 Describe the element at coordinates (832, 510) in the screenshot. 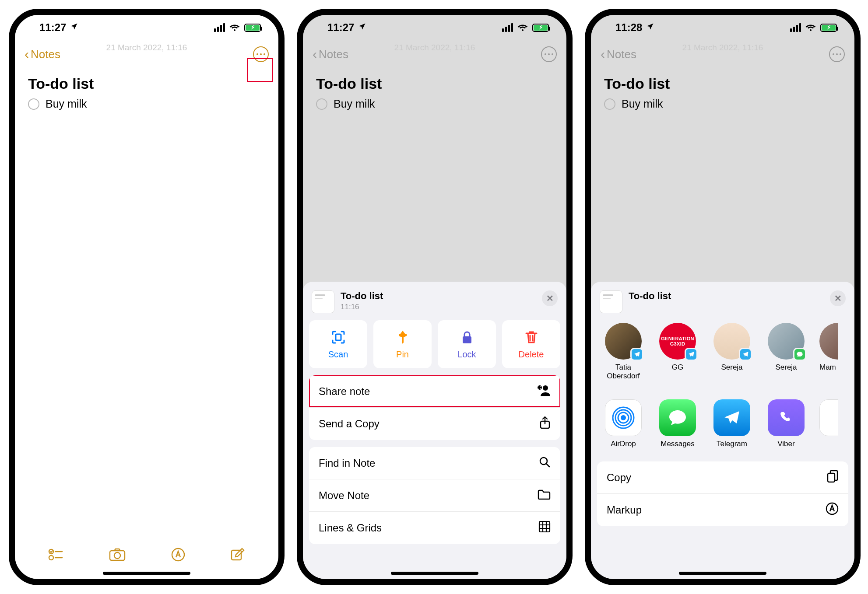

I see `markup-icon` at that location.